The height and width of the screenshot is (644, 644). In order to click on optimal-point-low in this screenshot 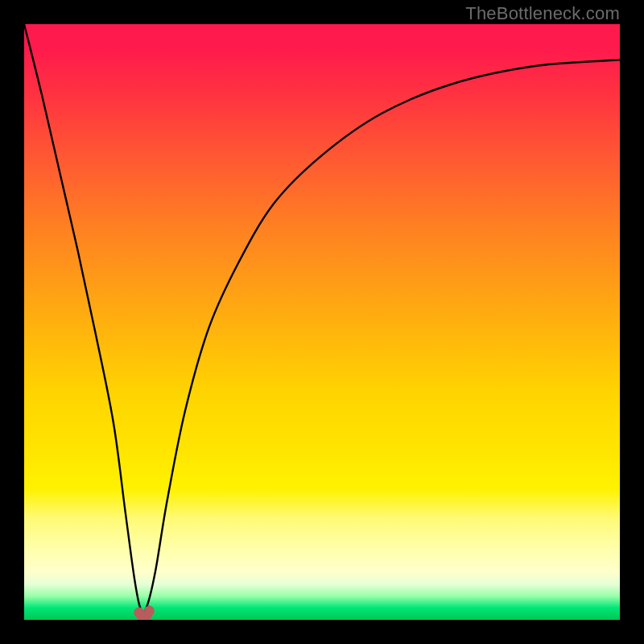, I will do `click(138, 613)`.